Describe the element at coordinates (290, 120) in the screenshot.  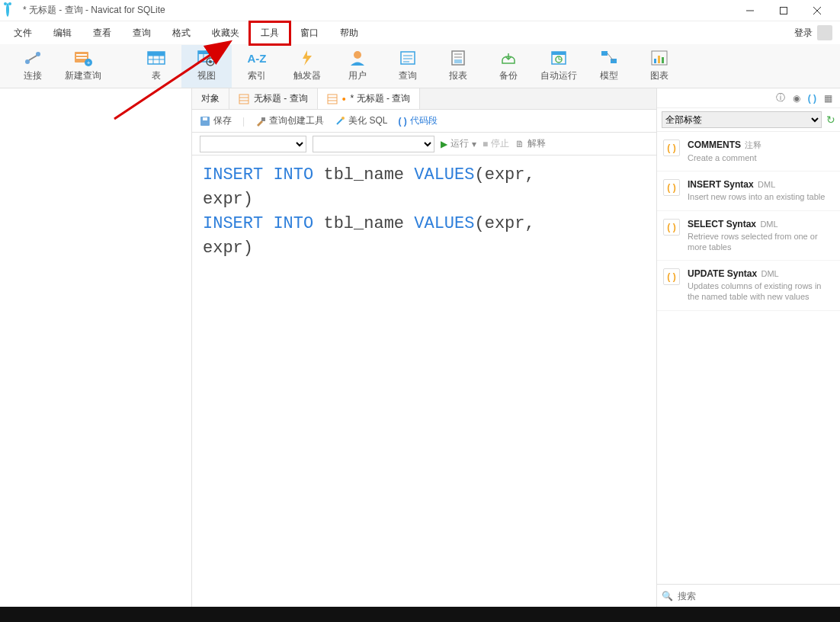
I see `query-builder-button: 查询创建工具` at that location.